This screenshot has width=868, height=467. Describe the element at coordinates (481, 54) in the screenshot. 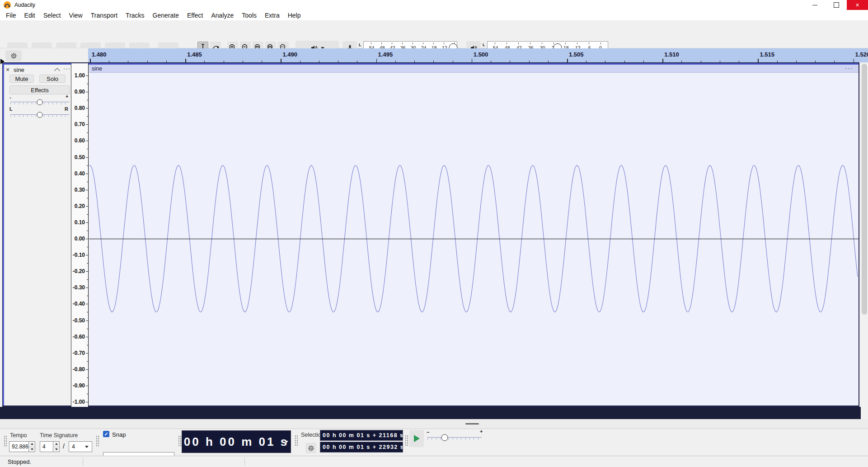

I see `timeline-label: 1.500` at that location.